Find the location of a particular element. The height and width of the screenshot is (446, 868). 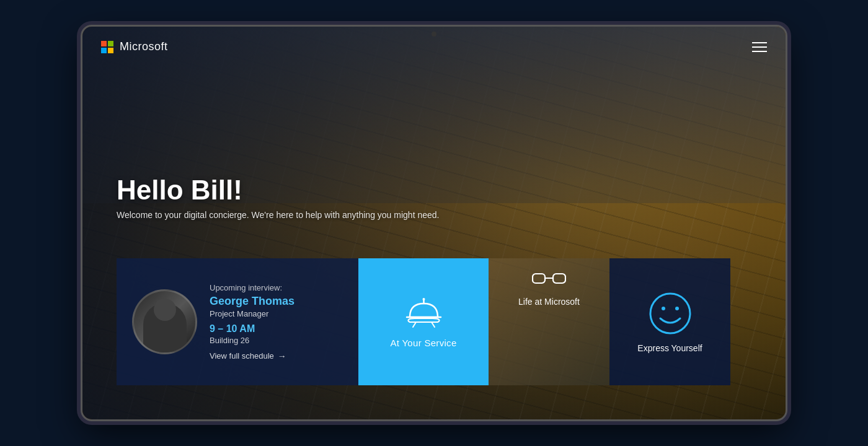

logo-area: Microsoft is located at coordinates (135, 47).